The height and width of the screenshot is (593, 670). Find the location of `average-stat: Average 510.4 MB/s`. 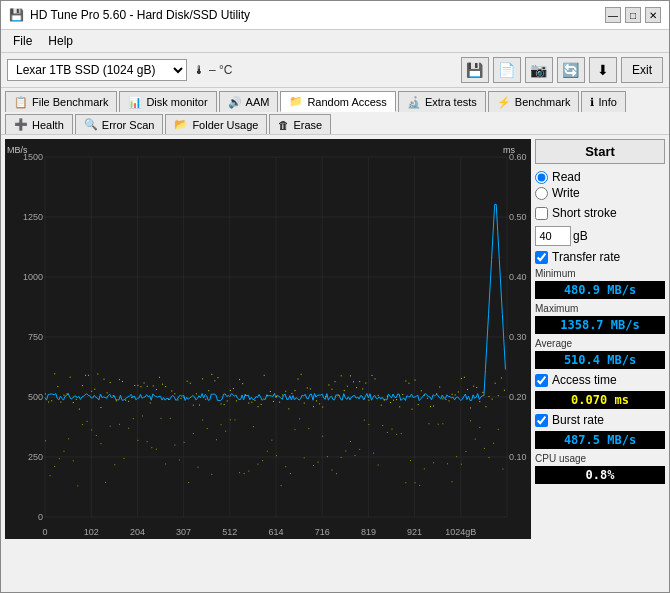

average-stat: Average 510.4 MB/s is located at coordinates (600, 354).